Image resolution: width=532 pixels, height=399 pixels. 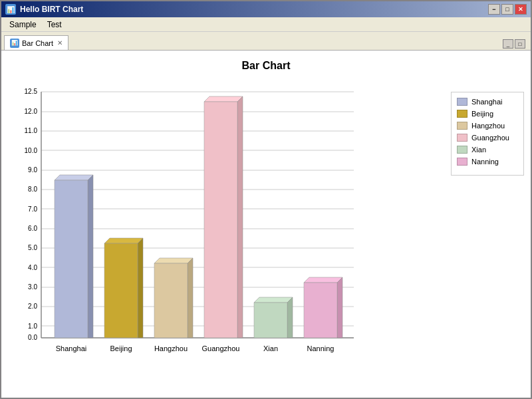 I want to click on window-title: Hello BIRT Chart, so click(x=52, y=9).